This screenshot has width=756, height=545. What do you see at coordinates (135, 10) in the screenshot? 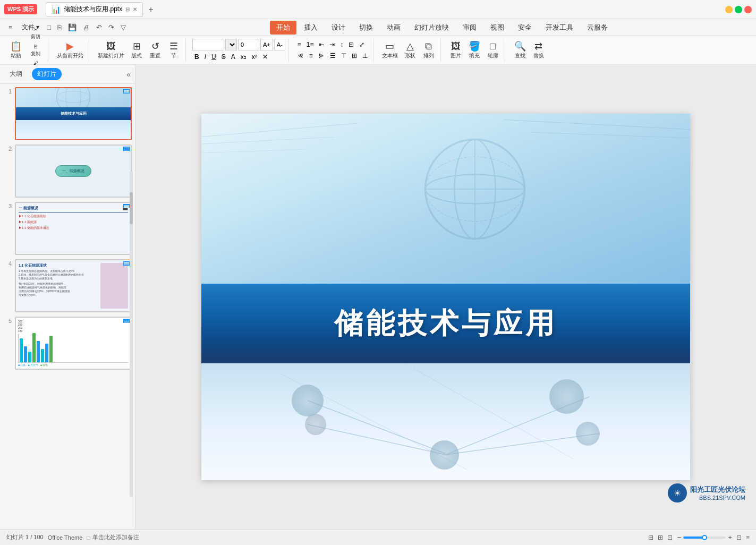
I see `tab-close-icon: ✕` at bounding box center [135, 10].